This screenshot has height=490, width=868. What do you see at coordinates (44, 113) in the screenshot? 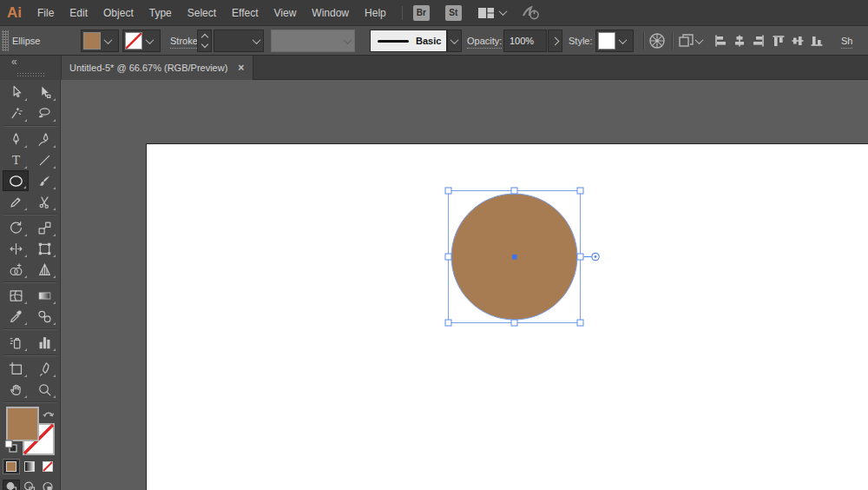
I see `lasso-tool-icon` at bounding box center [44, 113].